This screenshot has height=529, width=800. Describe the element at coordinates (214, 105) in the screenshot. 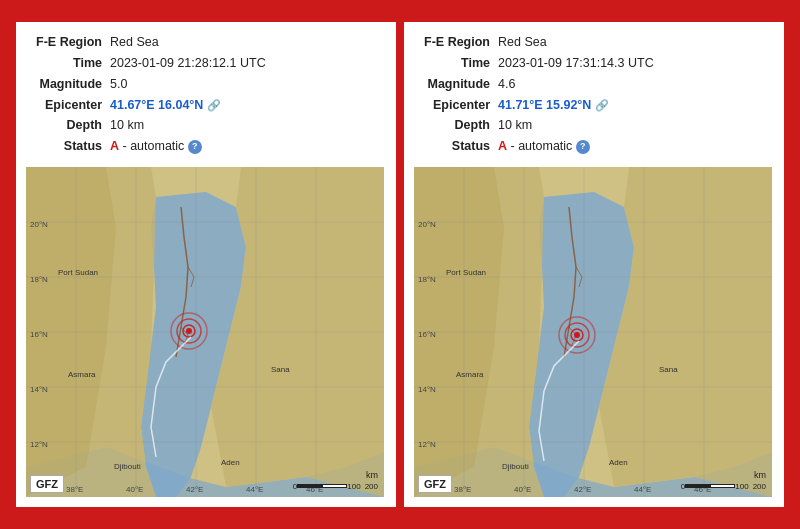

I see `epicenter-link-icon-1: 🔗` at that location.